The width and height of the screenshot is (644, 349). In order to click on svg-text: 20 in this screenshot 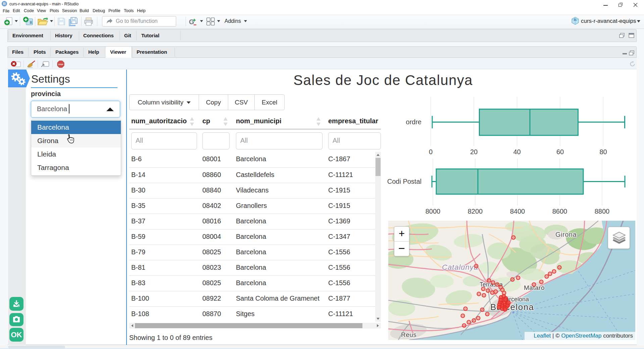, I will do `click(474, 152)`.